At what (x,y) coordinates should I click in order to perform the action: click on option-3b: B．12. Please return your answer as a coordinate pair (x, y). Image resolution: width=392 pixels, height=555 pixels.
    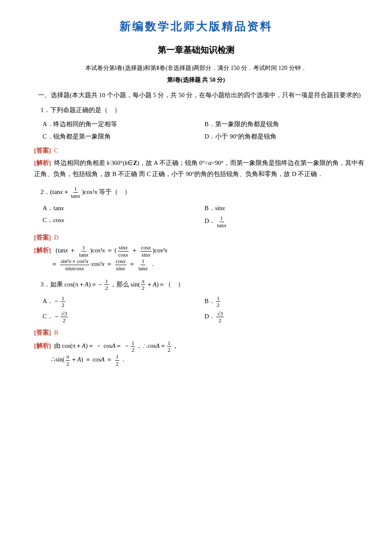
    Looking at the image, I should click on (285, 302).